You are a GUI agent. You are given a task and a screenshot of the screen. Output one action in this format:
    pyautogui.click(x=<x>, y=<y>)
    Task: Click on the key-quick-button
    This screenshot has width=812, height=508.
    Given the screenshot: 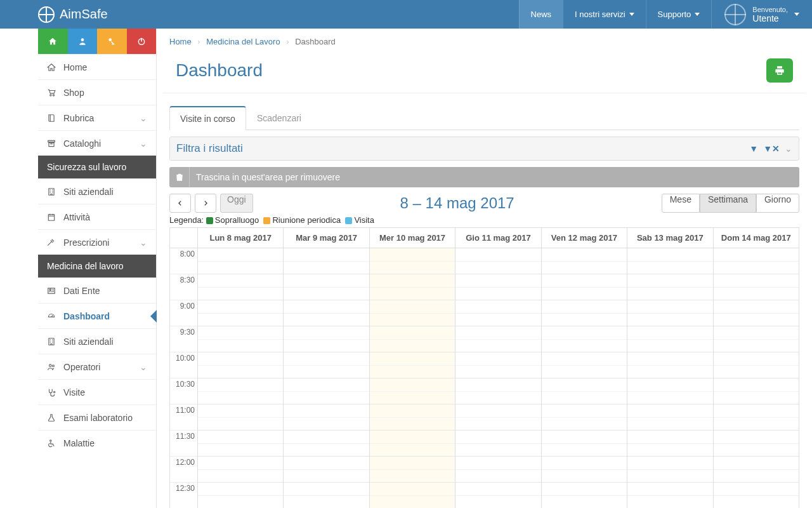 What is the action you would take?
    pyautogui.click(x=112, y=41)
    